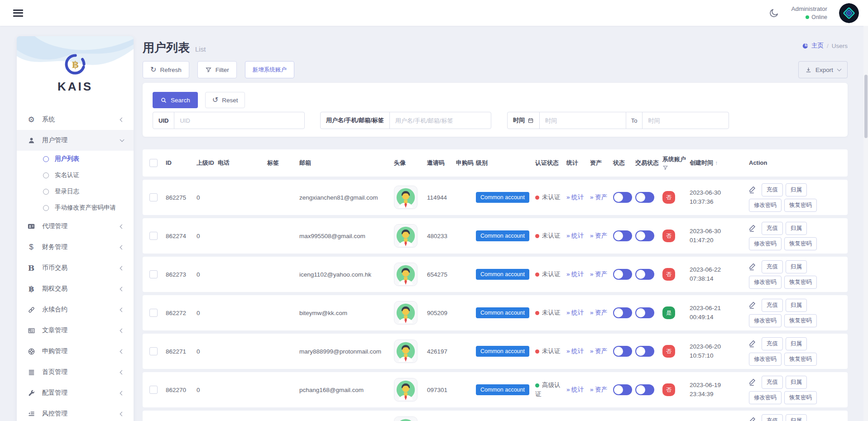 The width and height of the screenshot is (868, 421). Describe the element at coordinates (270, 70) in the screenshot. I see `add-system-account-button: 新增系统账户` at that location.